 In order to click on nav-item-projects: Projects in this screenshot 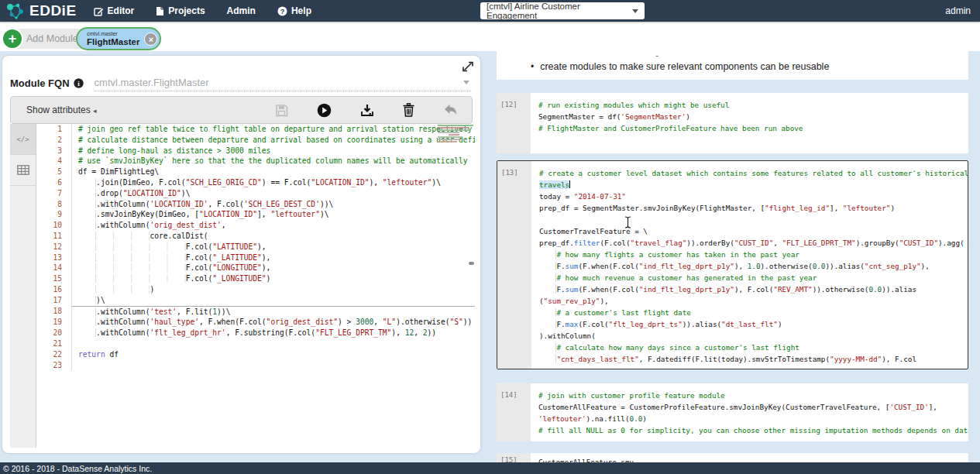, I will do `click(180, 11)`.